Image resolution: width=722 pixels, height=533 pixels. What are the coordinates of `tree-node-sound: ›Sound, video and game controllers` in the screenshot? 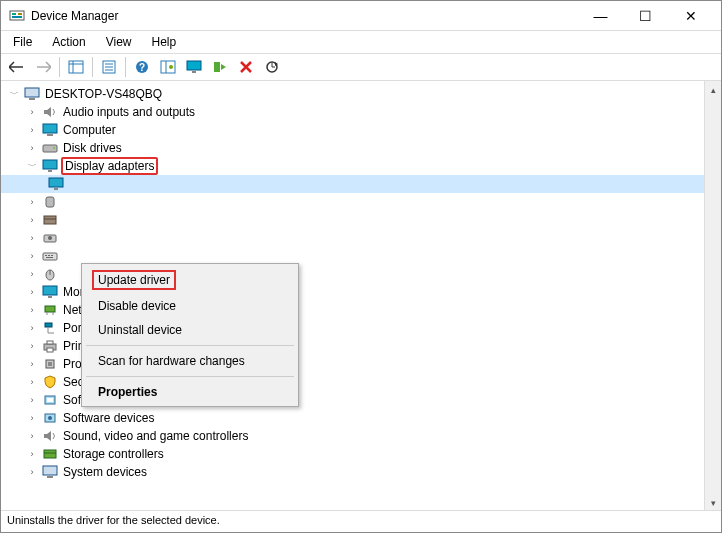 It's located at (361, 436).